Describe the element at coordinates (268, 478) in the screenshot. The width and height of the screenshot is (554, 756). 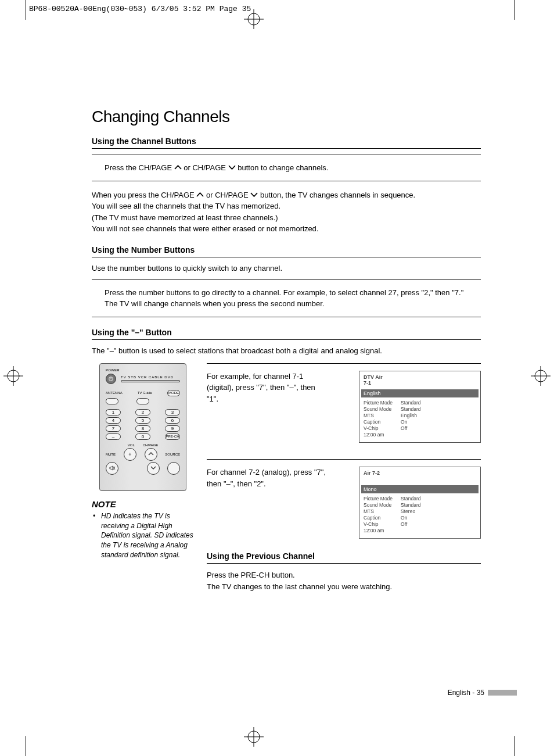
I see `example-text: For channel 7-2 (analog), press "7", the…` at that location.